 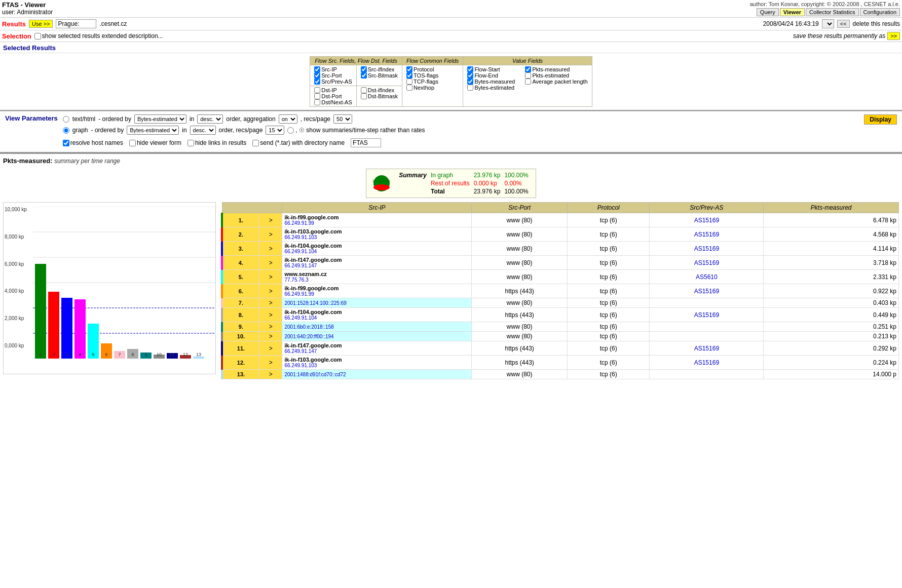 I want to click on summary-container: Summary Summary In graph 23.976 kp 100.0…, so click(x=451, y=183).